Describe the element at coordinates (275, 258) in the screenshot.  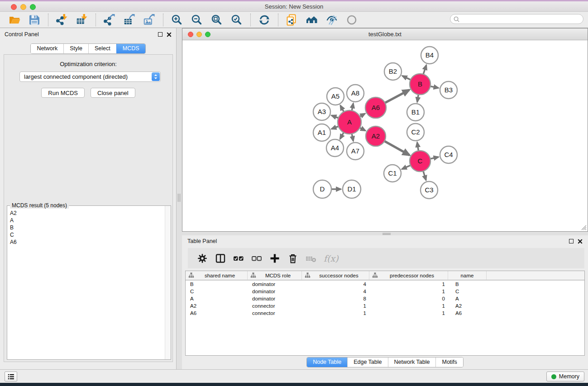
I see `add-row-button` at that location.